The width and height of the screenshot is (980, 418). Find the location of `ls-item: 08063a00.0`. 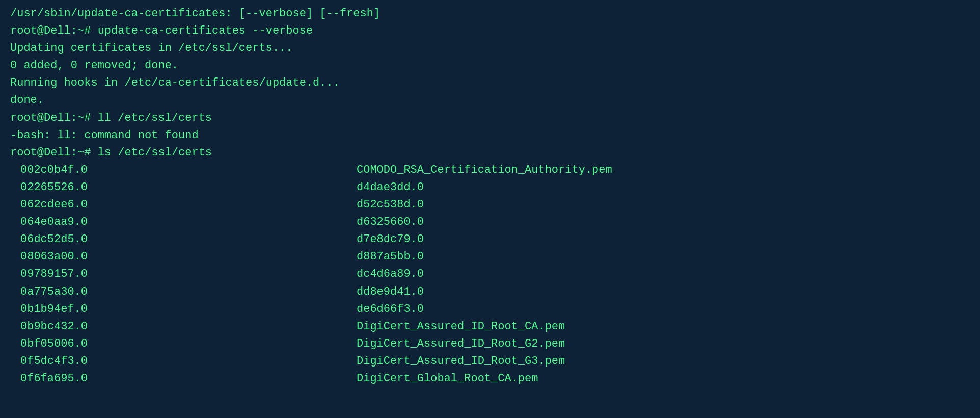

ls-item: 08063a00.0 is located at coordinates (178, 257).